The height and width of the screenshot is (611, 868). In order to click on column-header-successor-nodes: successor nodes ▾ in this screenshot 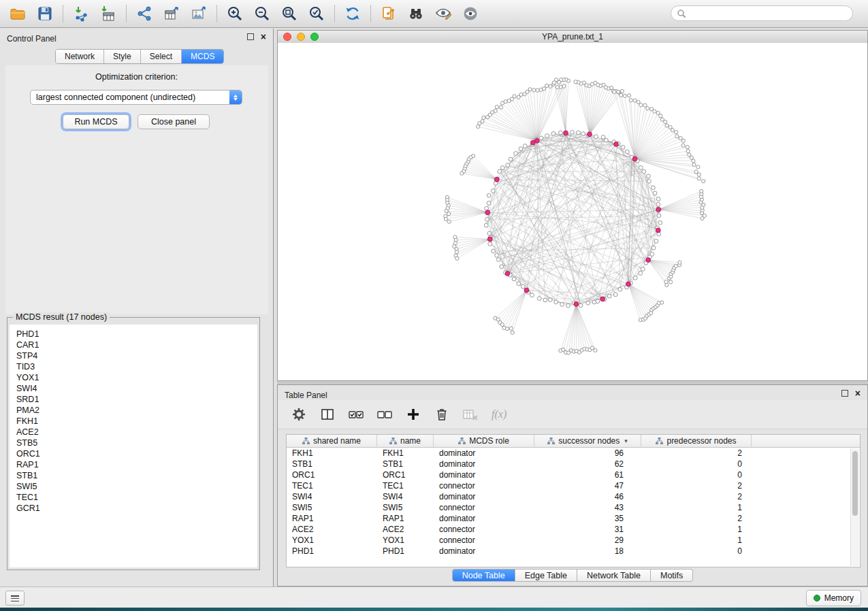, I will do `click(588, 441)`.